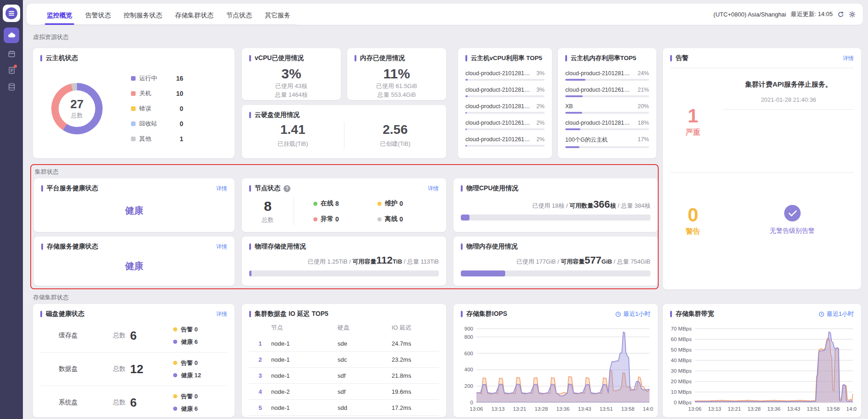 The height and width of the screenshot is (419, 868). What do you see at coordinates (682, 329) in the screenshot?
I see `svg-text: 70 MBps` at bounding box center [682, 329].